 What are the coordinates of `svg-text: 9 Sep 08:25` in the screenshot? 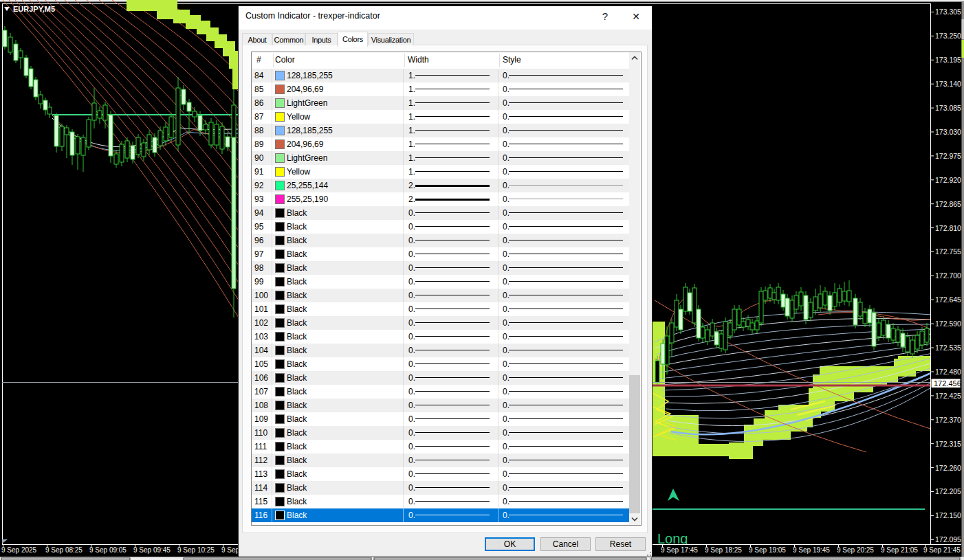 It's located at (64, 550).